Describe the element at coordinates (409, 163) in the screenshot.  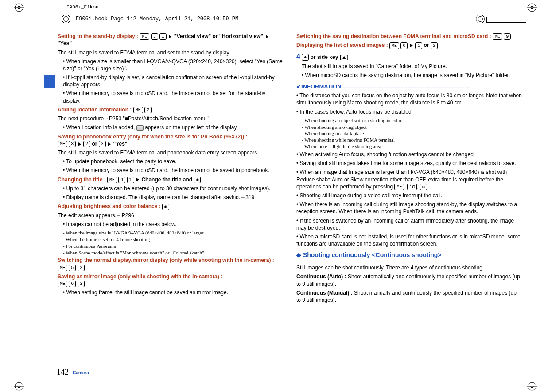
I see `text: Saving shot still images takes time for …` at that location.